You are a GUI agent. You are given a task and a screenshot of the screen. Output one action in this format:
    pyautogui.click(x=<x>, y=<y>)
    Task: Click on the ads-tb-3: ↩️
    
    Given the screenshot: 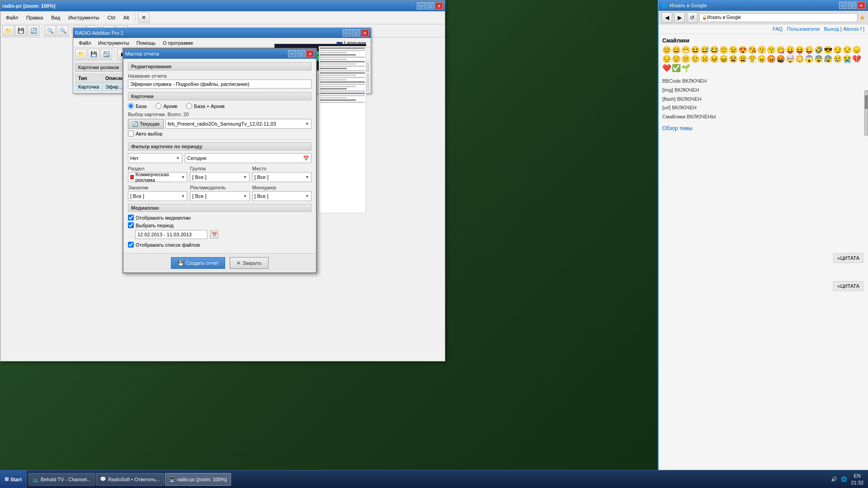 What is the action you would take?
    pyautogui.click(x=106, y=54)
    